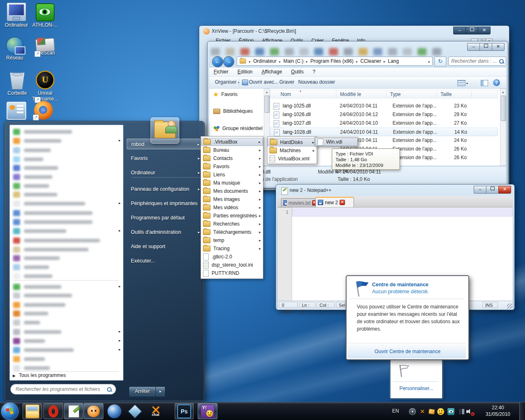 The height and width of the screenshot is (420, 525). Describe the element at coordinates (232, 224) in the screenshot. I see `menu-item-Recherches: Recherches▸` at that location.